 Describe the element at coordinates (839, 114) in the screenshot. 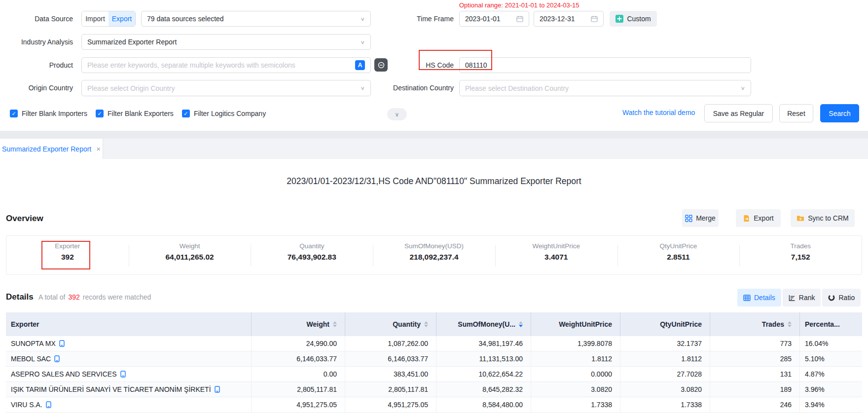

I see `search-button: Search` at that location.